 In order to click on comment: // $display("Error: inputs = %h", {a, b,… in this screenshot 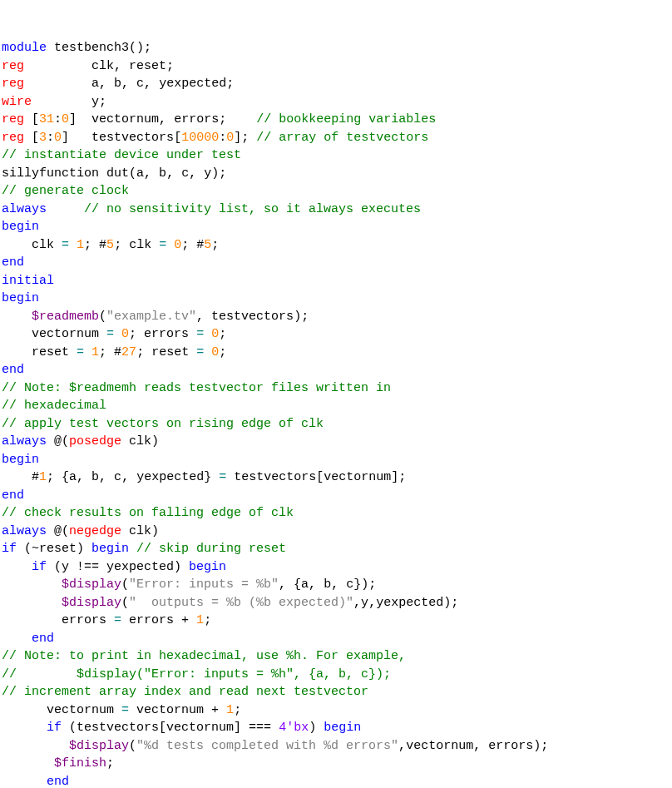, I will do `click(196, 674)`.